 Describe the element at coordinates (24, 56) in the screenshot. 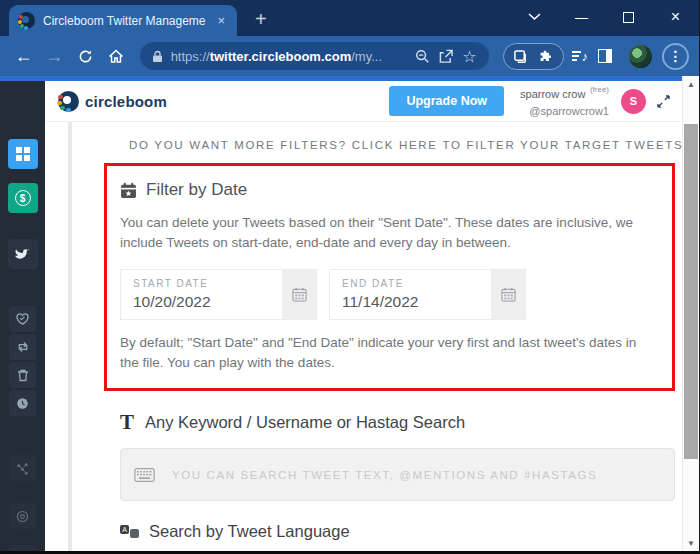

I see `back-button: ←` at that location.